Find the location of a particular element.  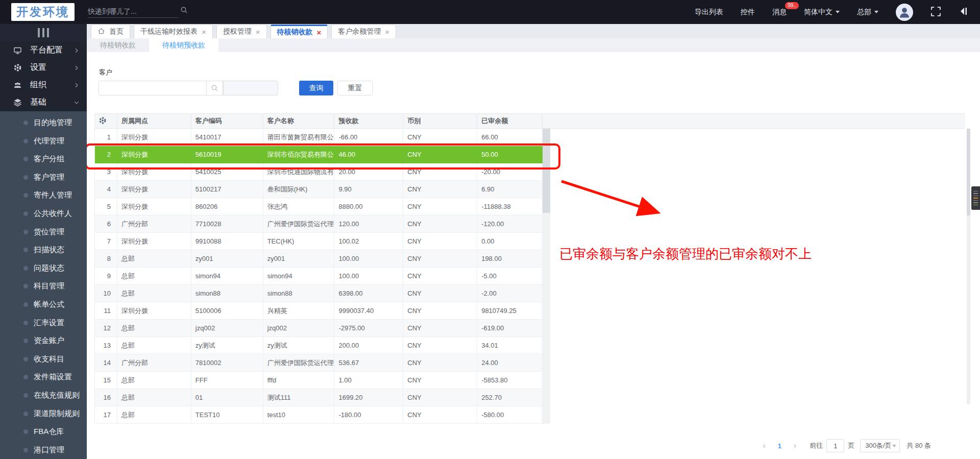

sidebar-group-settings: 设置 is located at coordinates (43, 68).